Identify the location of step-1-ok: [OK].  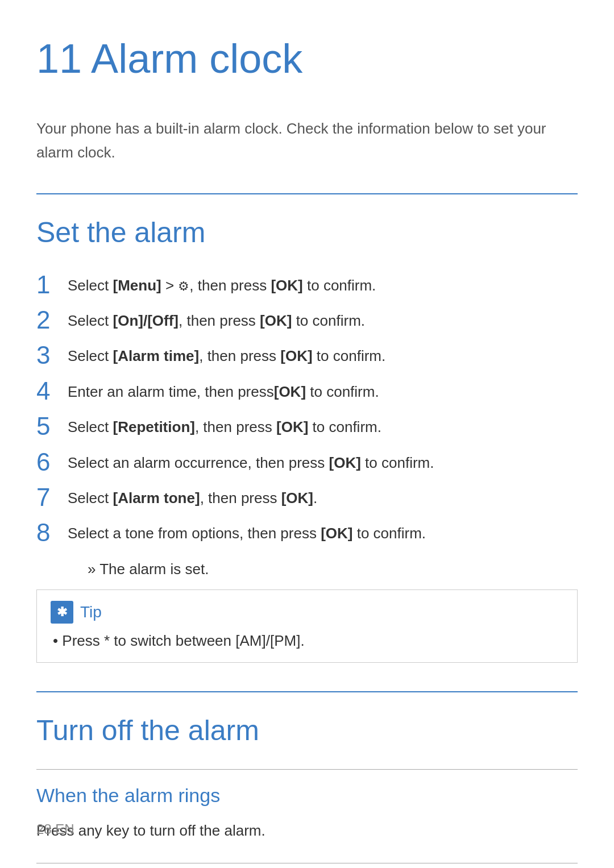
(287, 285).